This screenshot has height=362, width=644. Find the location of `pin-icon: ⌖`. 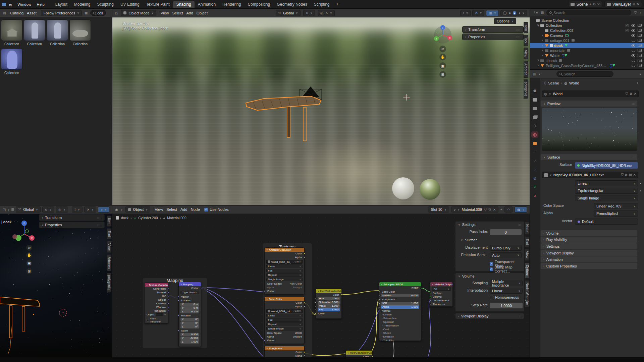

pin-icon: ⌖ is located at coordinates (501, 209).